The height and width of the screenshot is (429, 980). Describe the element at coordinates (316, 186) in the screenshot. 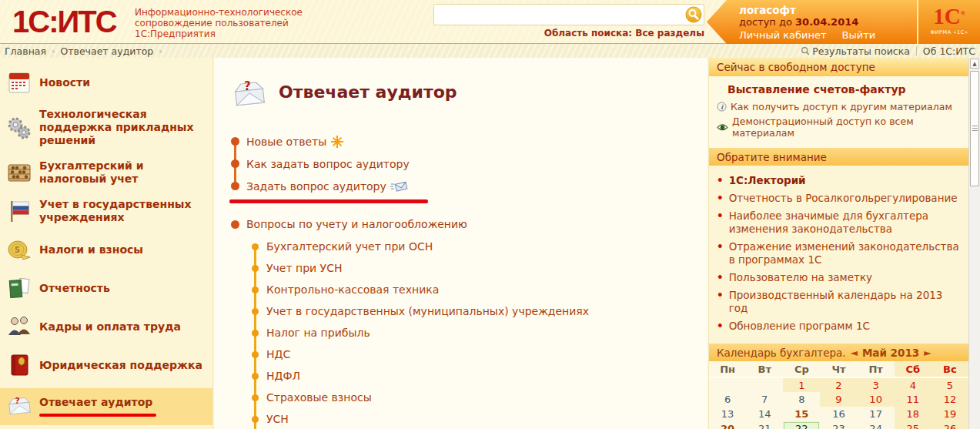

I see `main-link-label: Задать вопрос аудитору` at that location.